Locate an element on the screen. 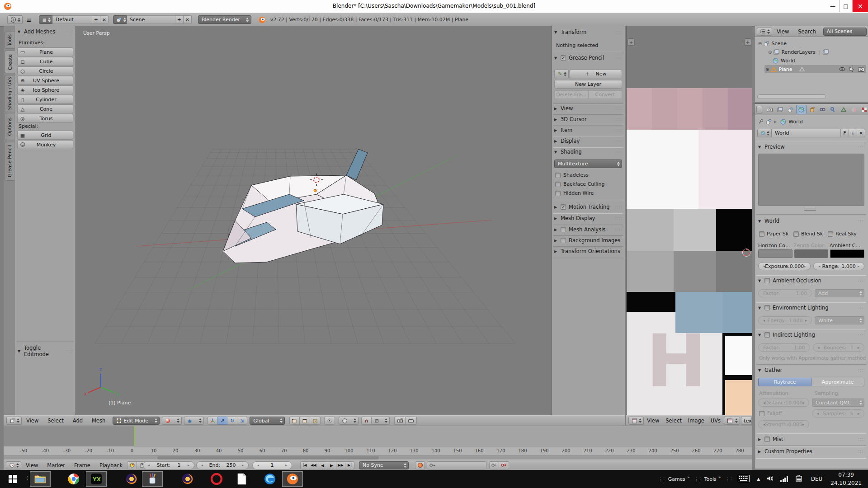 The height and width of the screenshot is (488, 868). add-cone-button: △Cone is located at coordinates (45, 109).